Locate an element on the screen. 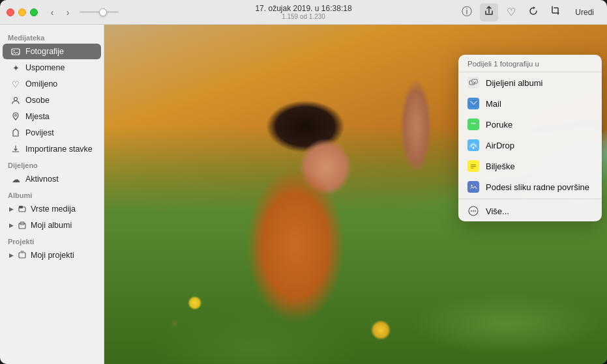  zoom-slider-track is located at coordinates (99, 12).